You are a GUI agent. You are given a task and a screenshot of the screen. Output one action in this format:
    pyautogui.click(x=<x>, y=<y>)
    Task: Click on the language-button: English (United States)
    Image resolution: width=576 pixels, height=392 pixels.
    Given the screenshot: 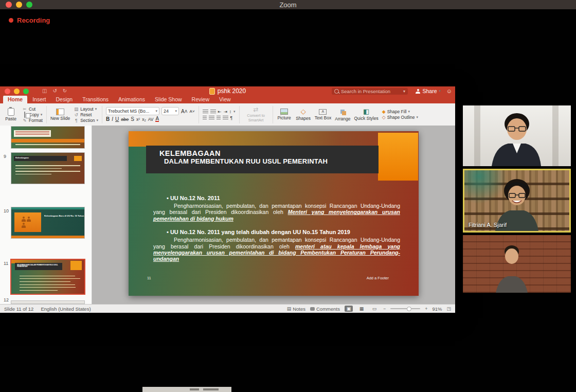 What is the action you would take?
    pyautogui.click(x=66, y=309)
    